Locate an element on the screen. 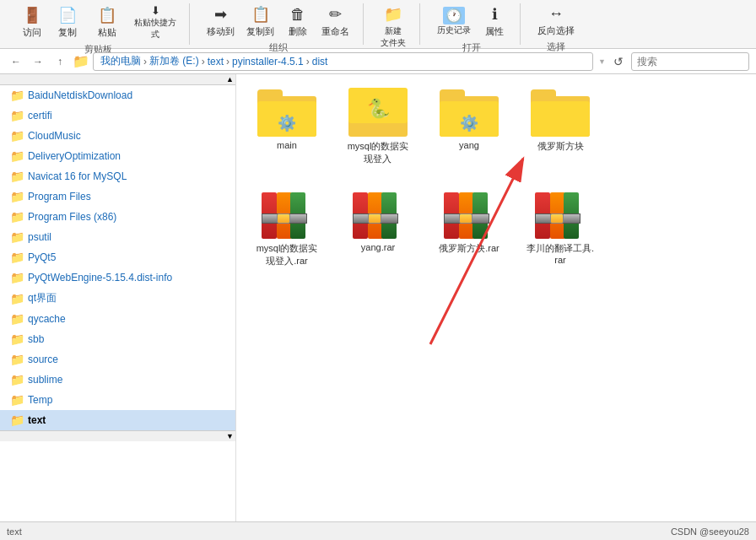 This screenshot has height=540, width=756. sidebar-item-certifi: 📁 certifi is located at coordinates (118, 116).